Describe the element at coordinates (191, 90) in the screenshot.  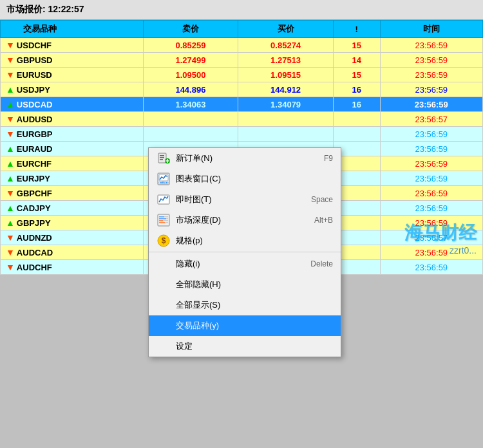
I see `sell-price: 144.896` at that location.